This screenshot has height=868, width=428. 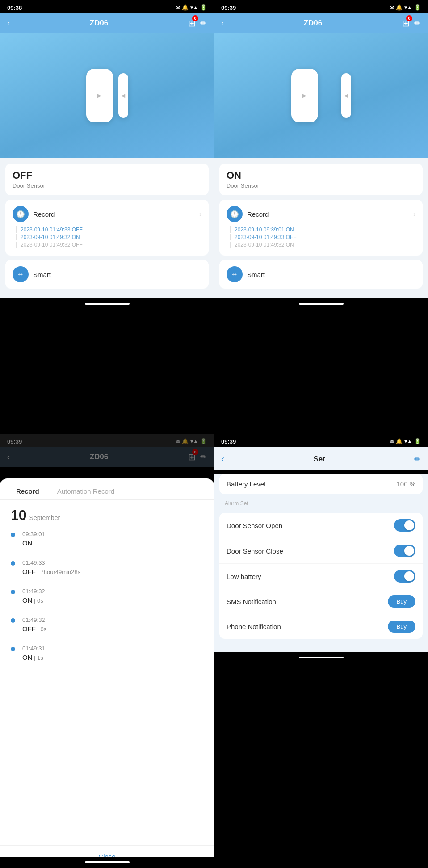 What do you see at coordinates (113, 569) in the screenshot?
I see `timeline-content-1: 01:49:33 OFF | 7hour49min28s` at bounding box center [113, 569].